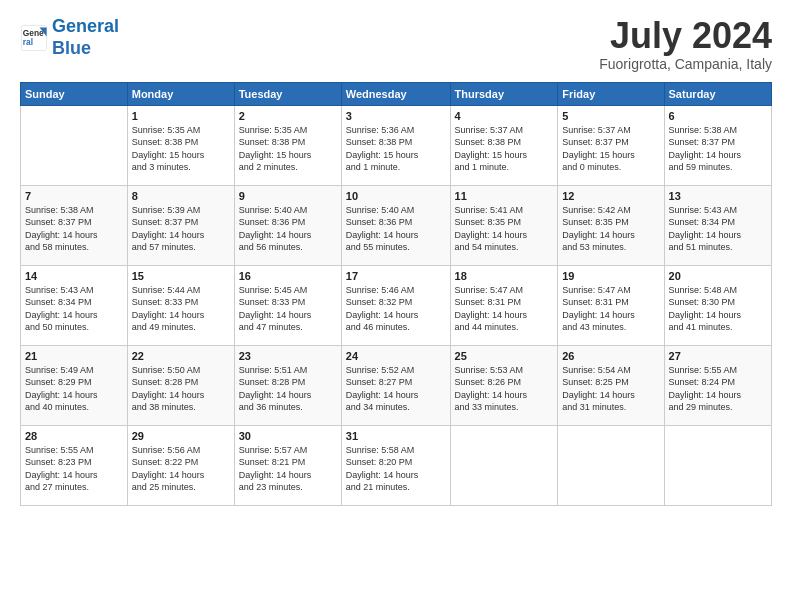  I want to click on day-number: 13, so click(718, 196).